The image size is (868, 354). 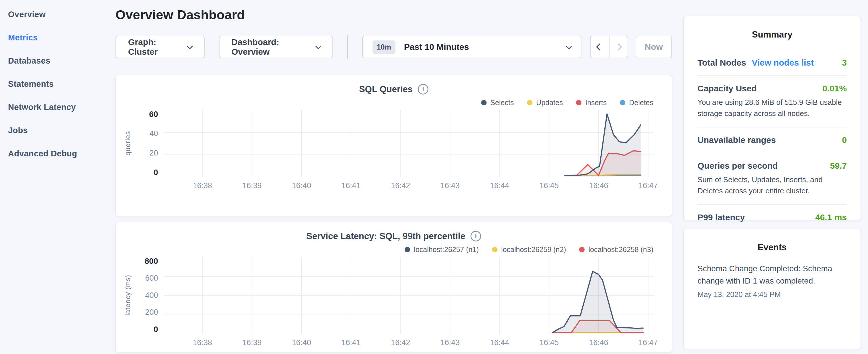 What do you see at coordinates (442, 250) in the screenshot?
I see `legend-item: localhost:26257 (n1)` at bounding box center [442, 250].